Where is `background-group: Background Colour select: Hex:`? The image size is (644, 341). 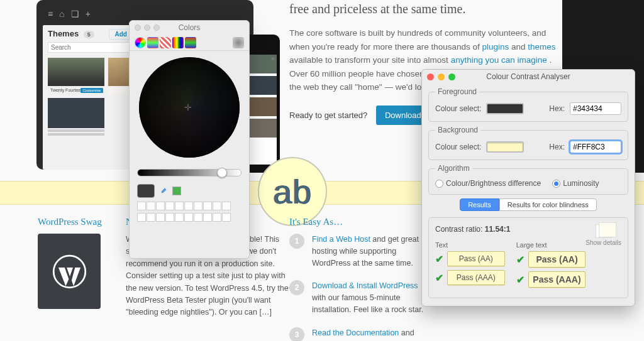 background-group: Background Colour select: Hex: is located at coordinates (528, 143).